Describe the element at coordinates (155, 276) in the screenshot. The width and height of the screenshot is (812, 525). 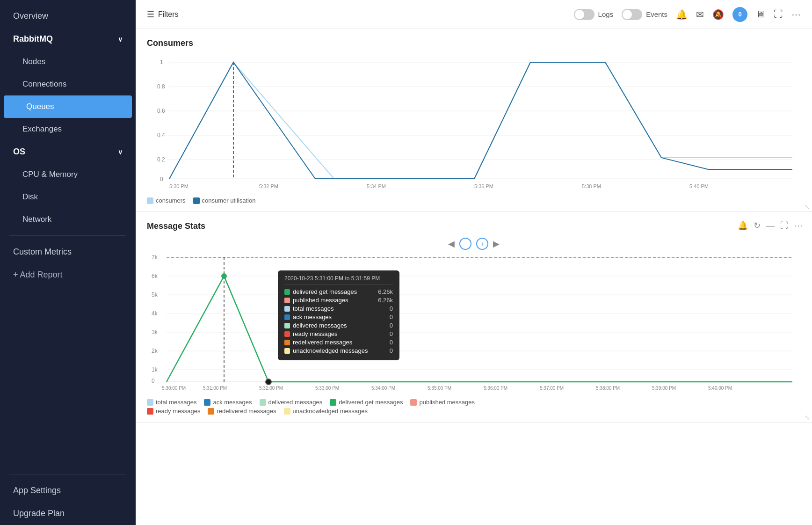
I see `svg-text: 6k` at that location.